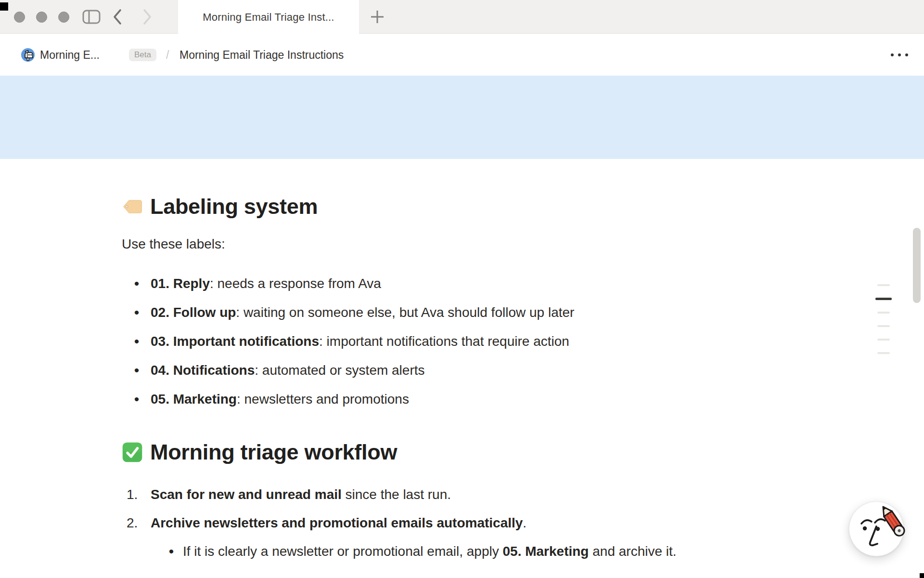 This screenshot has height=578, width=924. I want to click on outline-dash-current, so click(884, 299).